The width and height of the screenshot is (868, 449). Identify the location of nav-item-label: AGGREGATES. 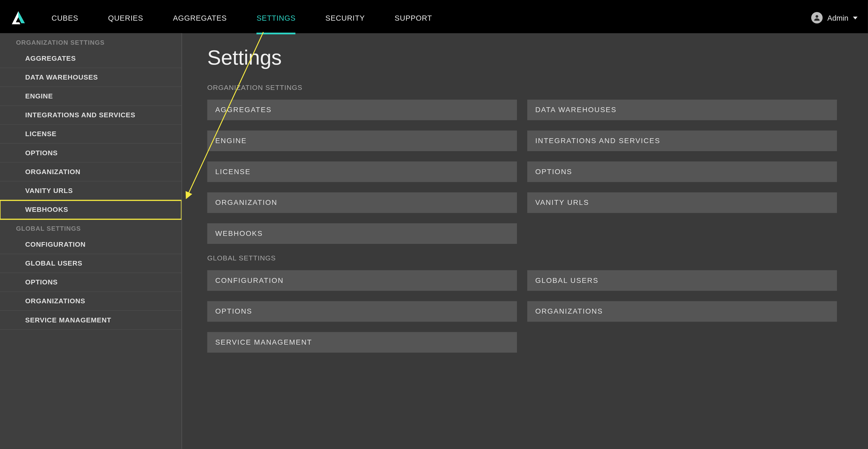
(200, 18).